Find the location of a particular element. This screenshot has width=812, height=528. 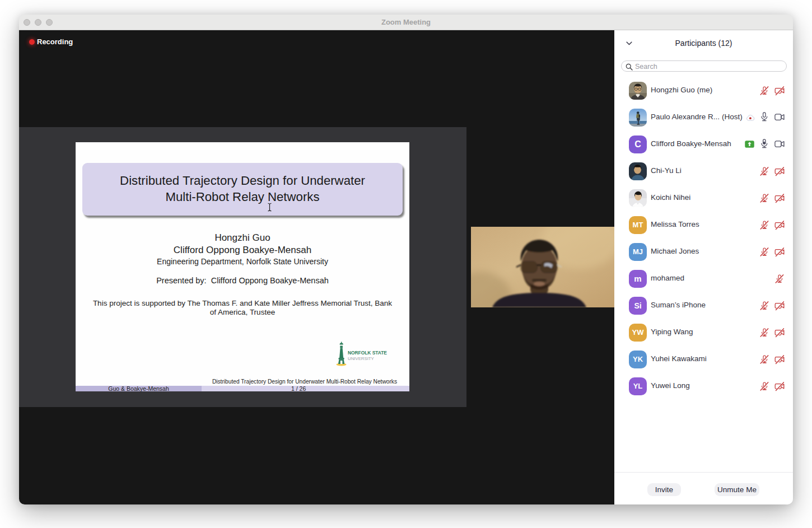

svg-text: UNIVERSITY is located at coordinates (361, 358).